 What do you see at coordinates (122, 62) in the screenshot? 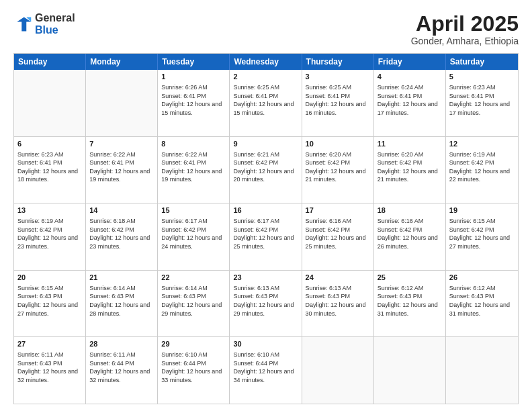
I see `header-cell-monday: Monday` at bounding box center [122, 62].